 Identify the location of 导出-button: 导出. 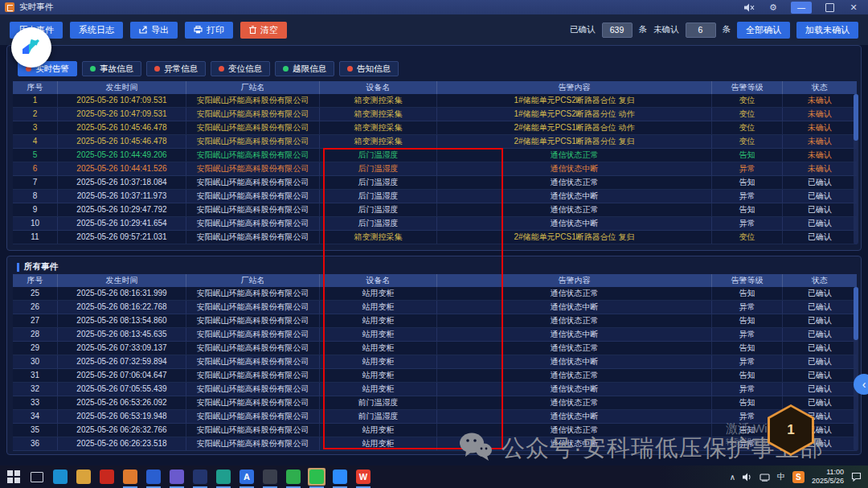
(154, 31).